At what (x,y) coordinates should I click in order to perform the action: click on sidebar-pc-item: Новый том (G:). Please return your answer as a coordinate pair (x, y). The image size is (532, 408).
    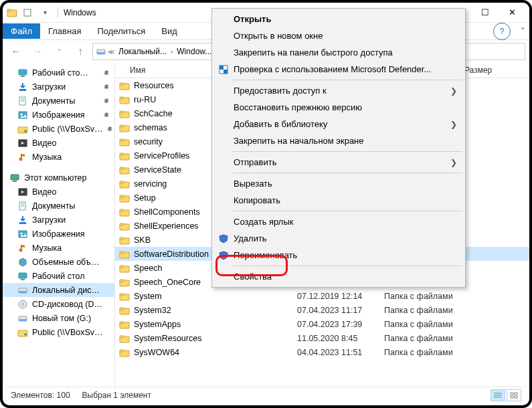
    Looking at the image, I should click on (59, 318).